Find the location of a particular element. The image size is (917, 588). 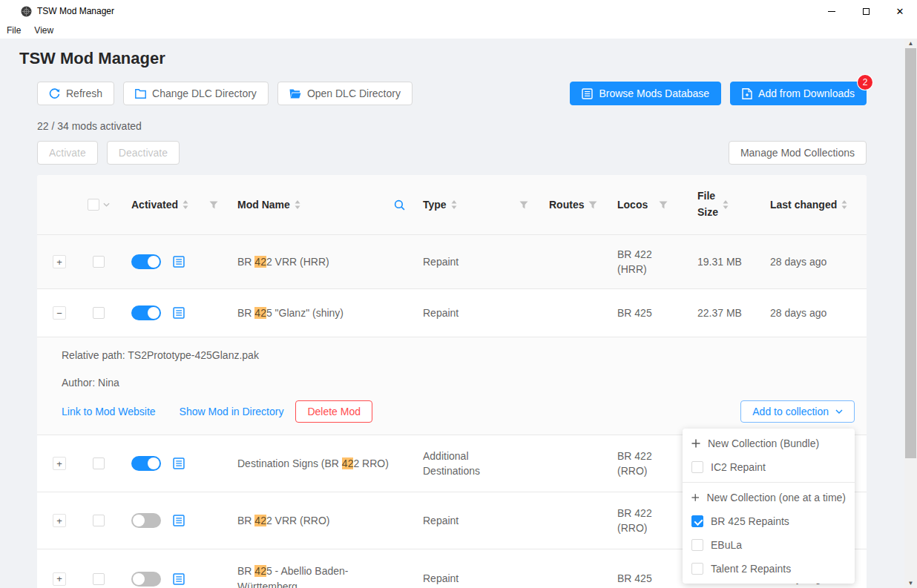

column-header-file-size: File Size is located at coordinates (708, 205).